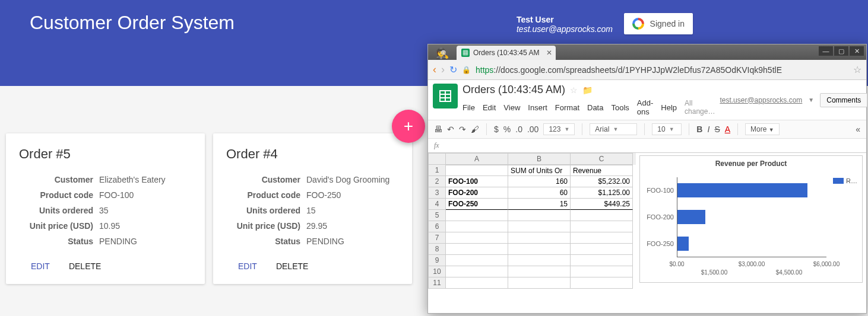 This screenshot has width=868, height=316. I want to click on strike-button: S, so click(717, 129).